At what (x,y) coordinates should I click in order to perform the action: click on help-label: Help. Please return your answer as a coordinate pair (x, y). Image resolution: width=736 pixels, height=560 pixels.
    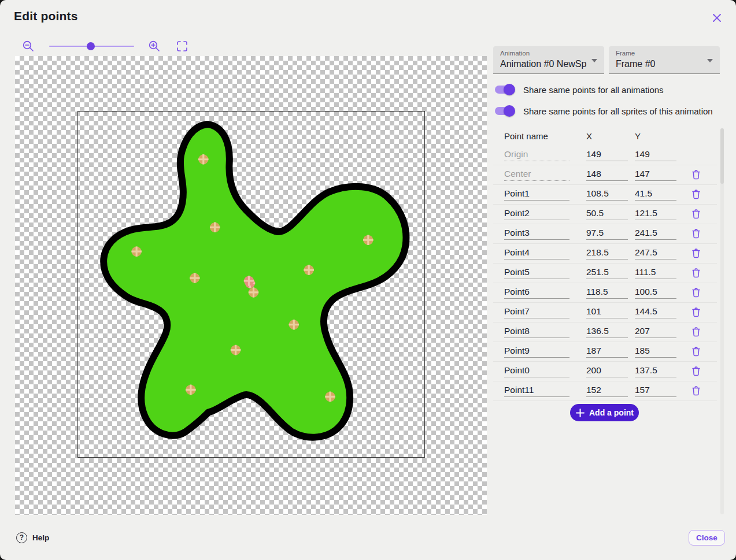
    Looking at the image, I should click on (40, 537).